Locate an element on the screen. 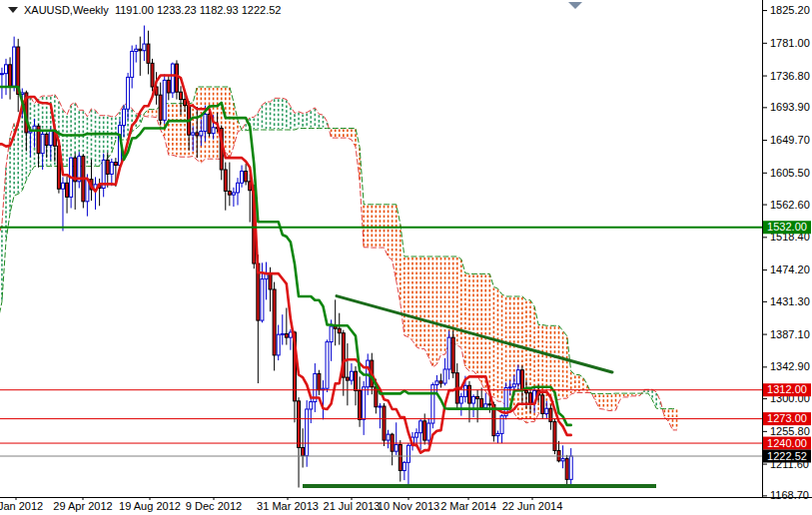 The image size is (812, 515). chart-shift-marker-icon is located at coordinates (575, 6).